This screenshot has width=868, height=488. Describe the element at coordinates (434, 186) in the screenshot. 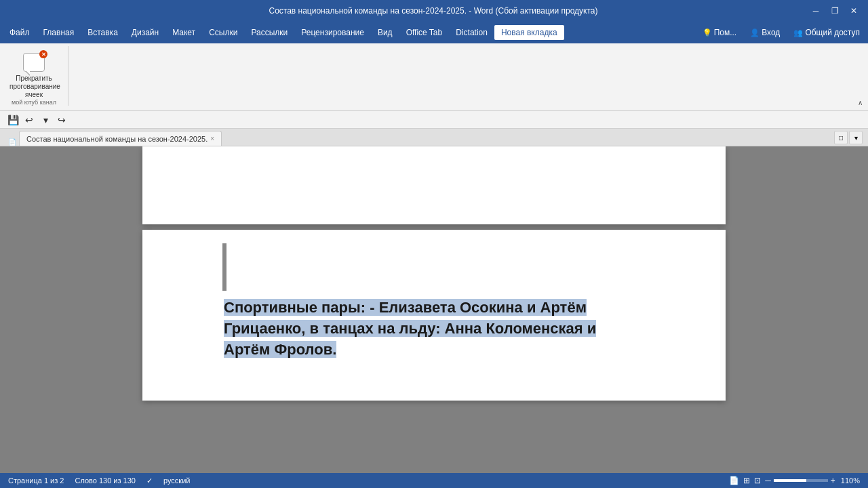

I see `page-top-margin` at that location.